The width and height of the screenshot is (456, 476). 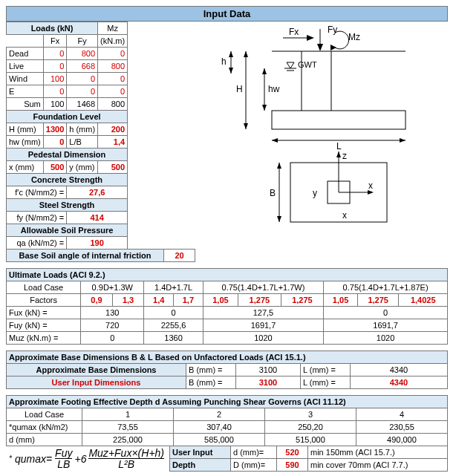 What do you see at coordinates (227, 358) in the screenshot?
I see `base-dim-header: Approximate Base Dimensions B & L Based …` at bounding box center [227, 358].